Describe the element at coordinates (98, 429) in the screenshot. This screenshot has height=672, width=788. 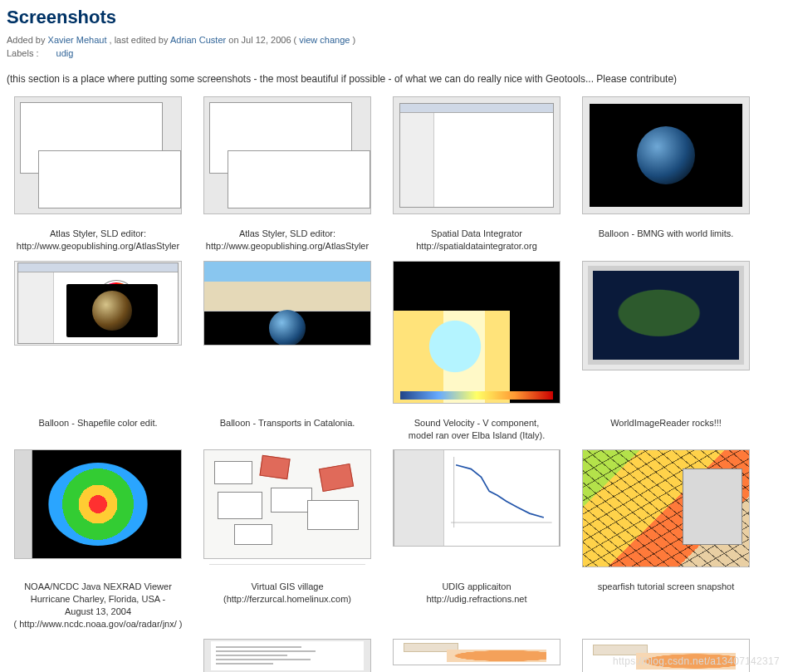
I see `caption-r2c1: Balloon - Shapefile color edit.` at that location.